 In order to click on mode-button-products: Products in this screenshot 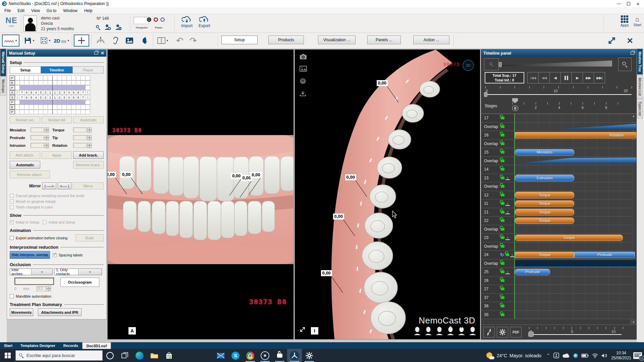, I will do `click(286, 40)`.